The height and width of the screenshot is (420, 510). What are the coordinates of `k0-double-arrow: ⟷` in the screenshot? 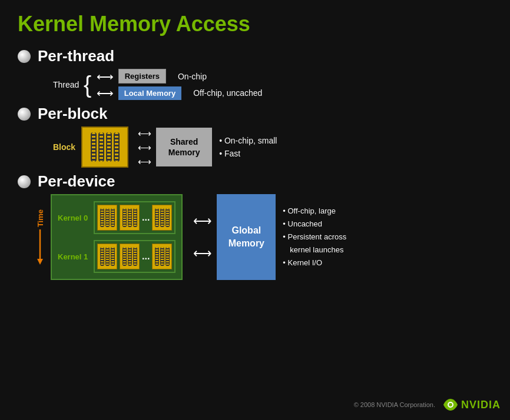 It's located at (203, 221).